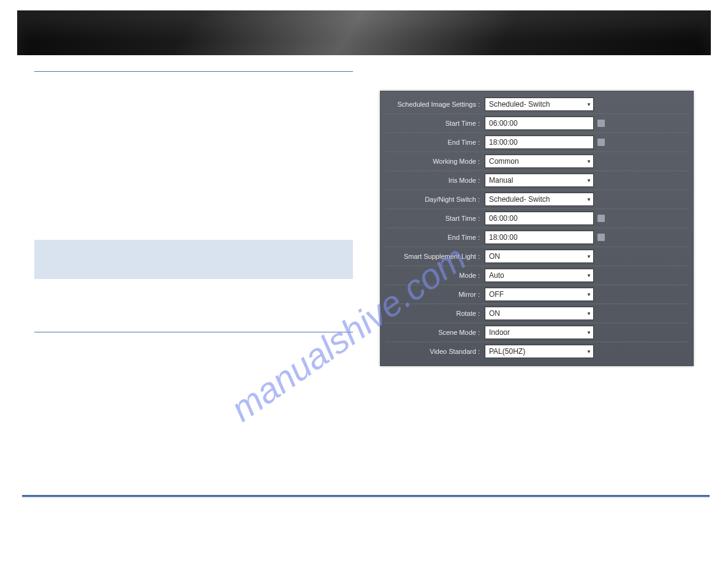  Describe the element at coordinates (537, 351) in the screenshot. I see `settings-row-video-standard: Video Standard :▼` at that location.